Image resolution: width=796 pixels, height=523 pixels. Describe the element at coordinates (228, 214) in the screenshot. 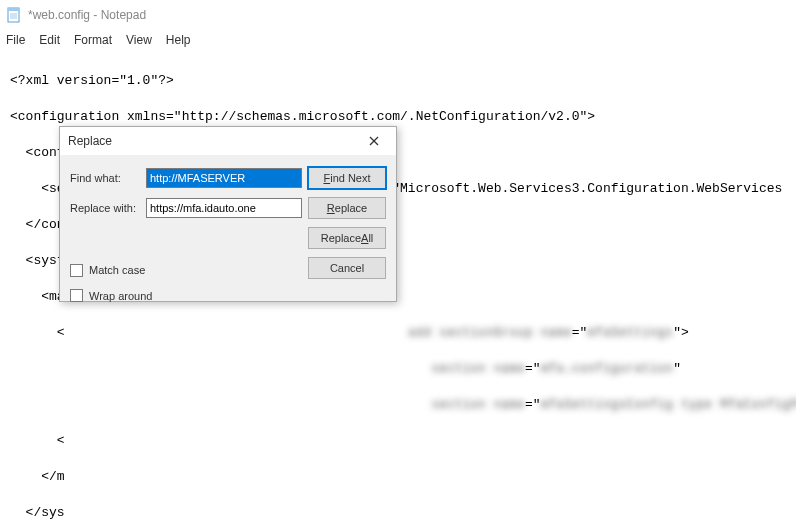

I see `replace-dialog: Replace Find what: Find Next Replace wit…` at that location.